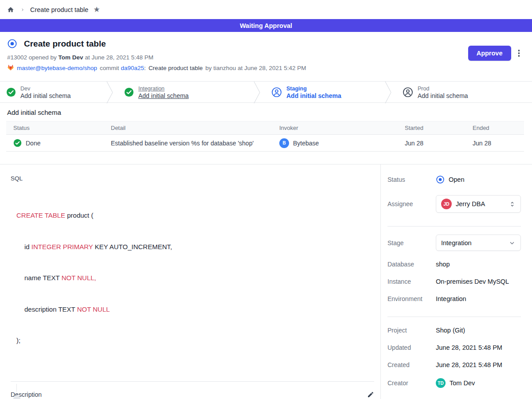 The width and height of the screenshot is (532, 399). I want to click on created-value: June 28, 2021 5:48 PM, so click(478, 365).